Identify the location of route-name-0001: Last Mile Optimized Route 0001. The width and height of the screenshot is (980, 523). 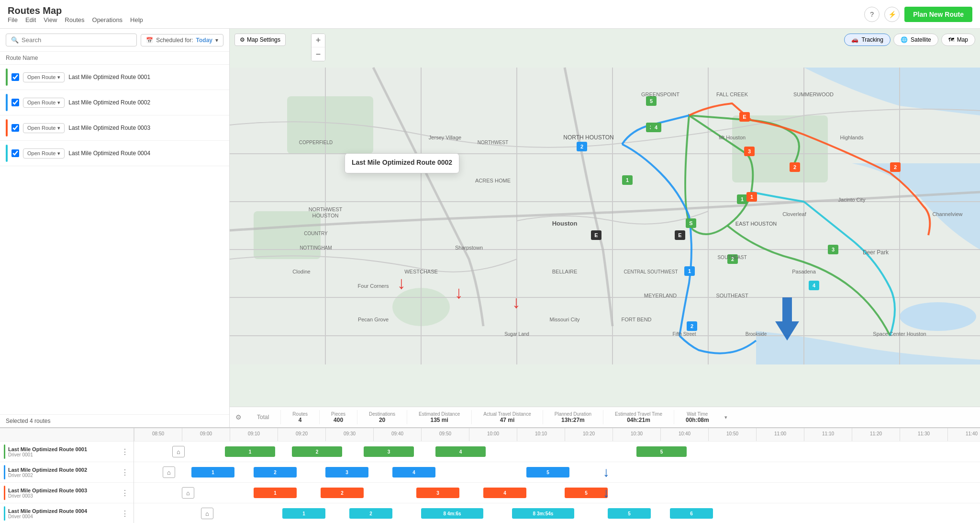
(146, 77).